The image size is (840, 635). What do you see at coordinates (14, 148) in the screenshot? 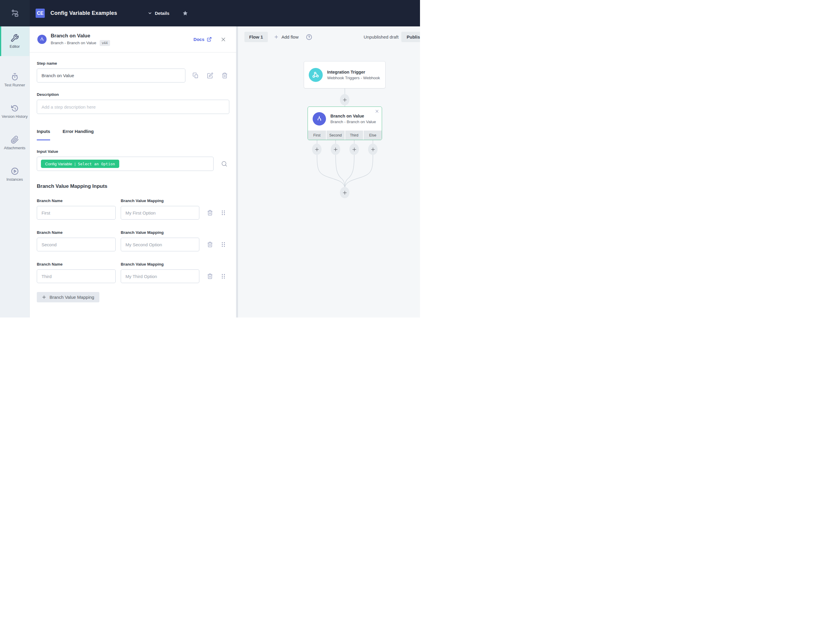
I see `sidebar-item-label: Attachments` at bounding box center [14, 148].